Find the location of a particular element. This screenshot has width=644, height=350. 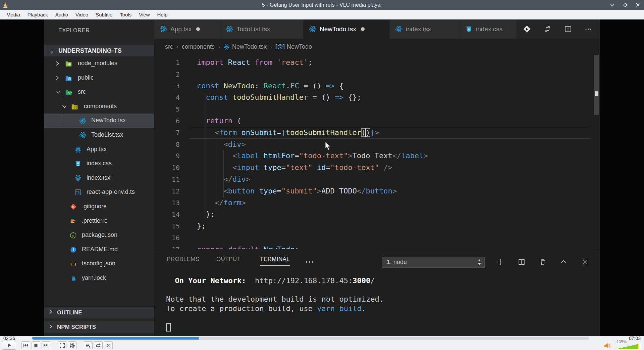

breadcrumb-item-src: src is located at coordinates (169, 47).